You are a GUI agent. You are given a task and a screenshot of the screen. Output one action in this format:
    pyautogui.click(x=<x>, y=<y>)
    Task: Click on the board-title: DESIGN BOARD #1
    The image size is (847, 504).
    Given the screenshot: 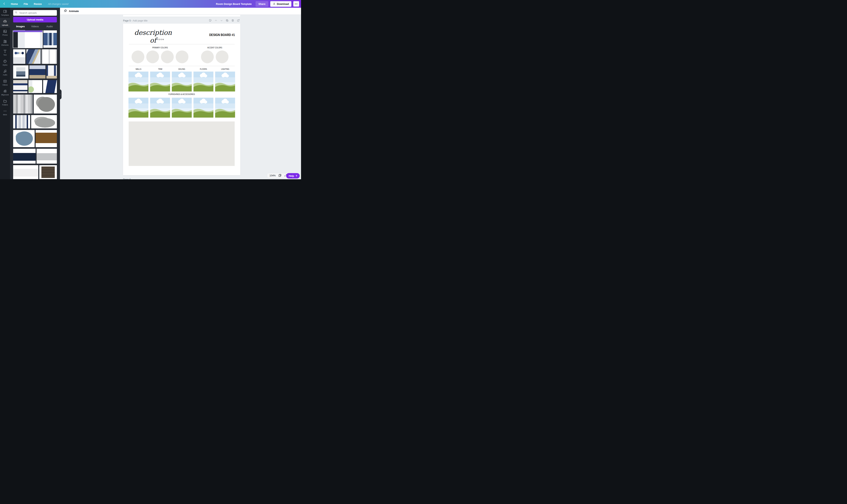 What is the action you would take?
    pyautogui.click(x=219, y=35)
    